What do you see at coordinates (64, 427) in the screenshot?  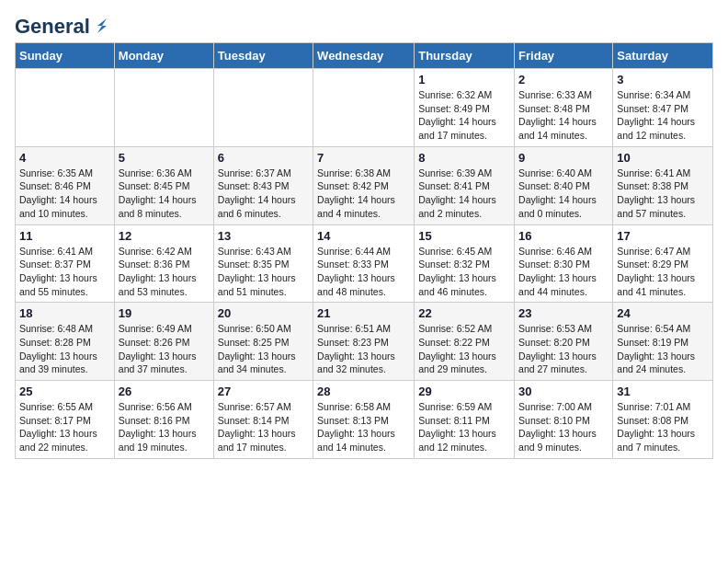 I see `day-info: Sunrise: 6:55 AM Sunset: 8:17 PM Dayligh…` at bounding box center [64, 427].